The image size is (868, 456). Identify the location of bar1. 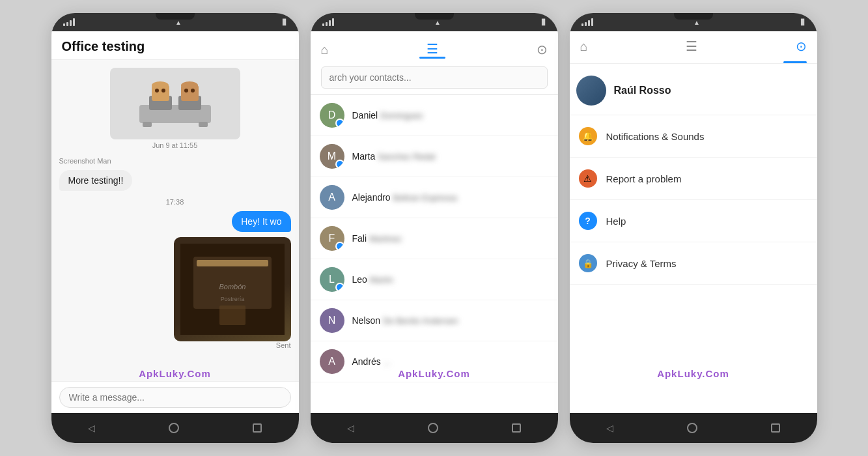
(64, 25).